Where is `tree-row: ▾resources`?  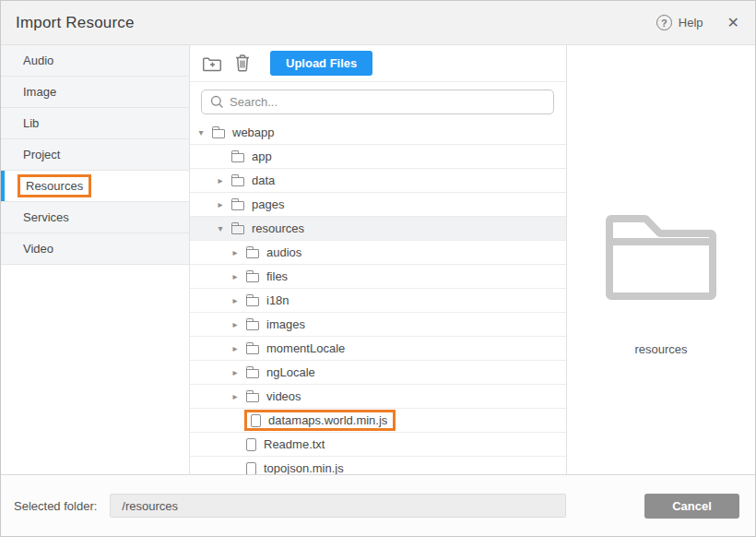 tree-row: ▾resources is located at coordinates (378, 229).